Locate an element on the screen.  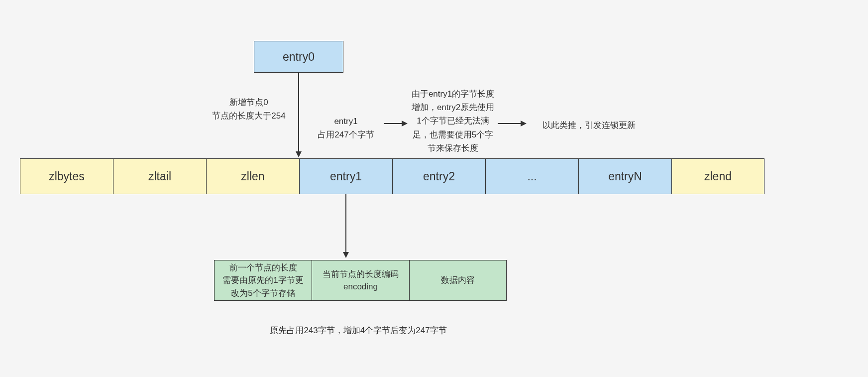
arrow-entry1-head is located at coordinates (346, 255).